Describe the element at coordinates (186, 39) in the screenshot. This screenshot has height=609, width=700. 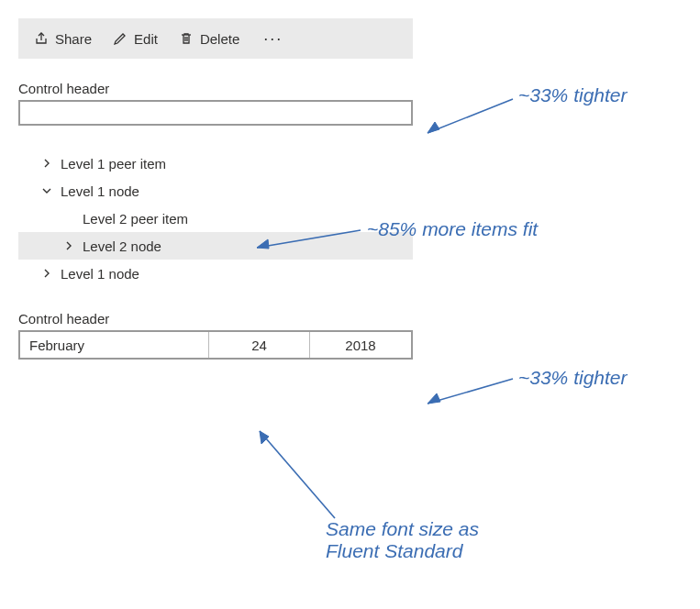
I see `trash-icon` at that location.